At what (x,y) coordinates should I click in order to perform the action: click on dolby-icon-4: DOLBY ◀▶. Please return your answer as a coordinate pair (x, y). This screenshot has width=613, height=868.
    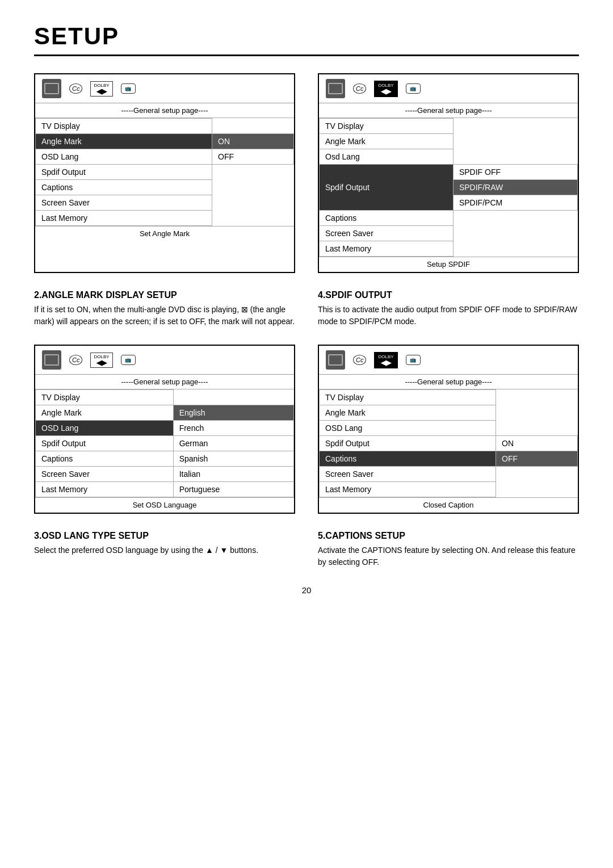
    Looking at the image, I should click on (386, 360).